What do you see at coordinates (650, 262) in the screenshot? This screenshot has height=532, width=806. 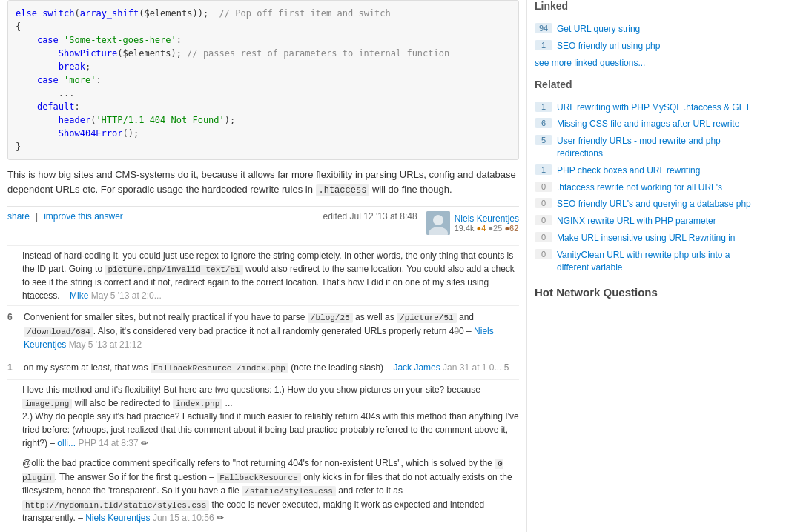 I see `related-item-9: 0 VanityClean URL with rewrite php urls …` at bounding box center [650, 262].